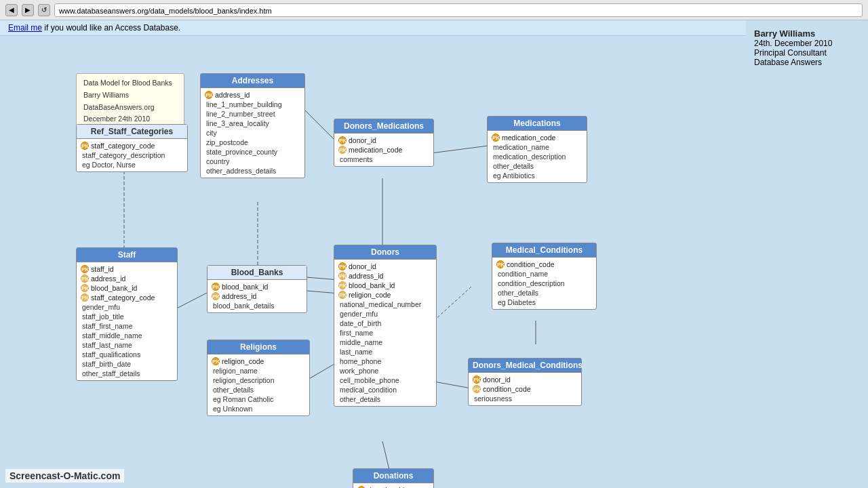  Describe the element at coordinates (393, 476) in the screenshot. I see `donations-header: Donations` at that location.